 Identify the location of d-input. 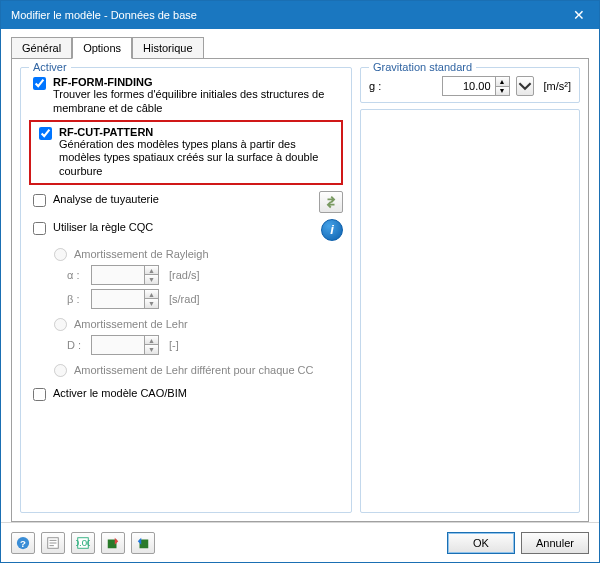
(118, 345).